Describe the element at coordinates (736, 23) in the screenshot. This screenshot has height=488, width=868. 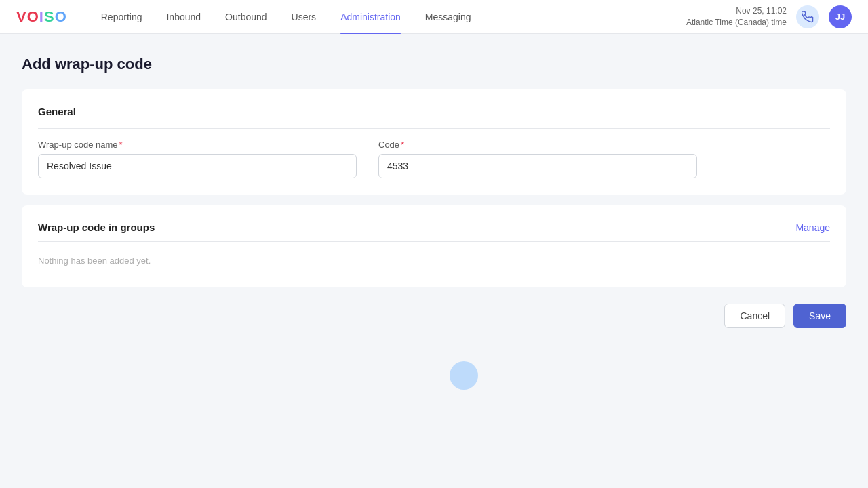
I see `timezone-display: Atlantic Time (Canada) time` at that location.